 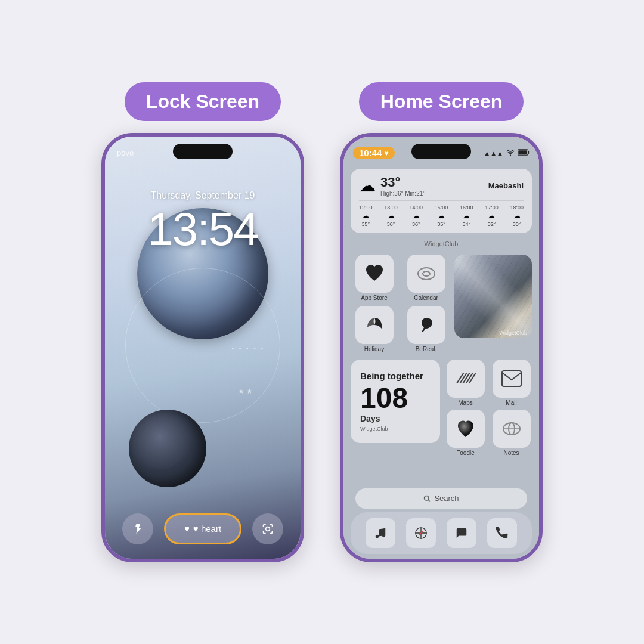 I want to click on app-row-1: App Store Calendar, so click(x=400, y=278).